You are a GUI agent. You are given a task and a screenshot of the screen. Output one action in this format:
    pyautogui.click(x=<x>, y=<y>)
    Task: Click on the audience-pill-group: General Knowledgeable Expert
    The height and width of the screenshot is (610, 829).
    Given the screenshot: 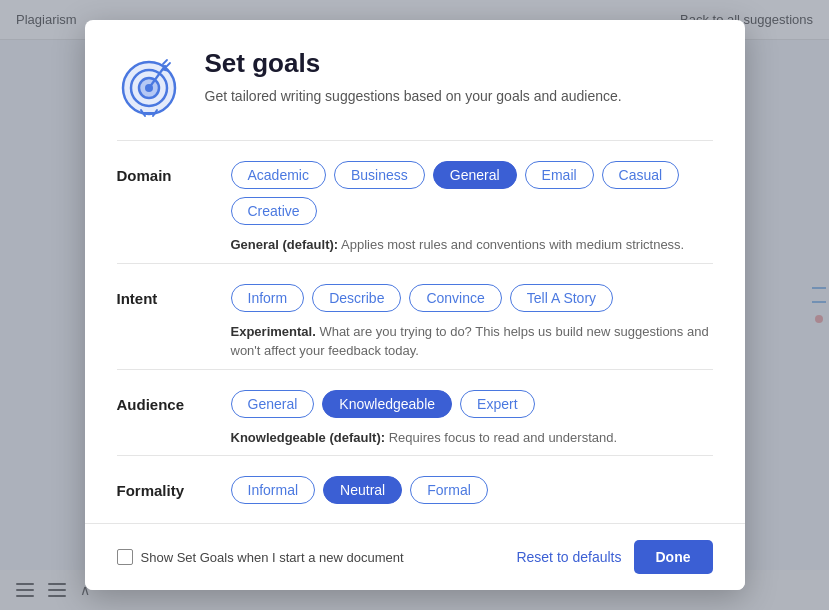 What is the action you would take?
    pyautogui.click(x=472, y=404)
    